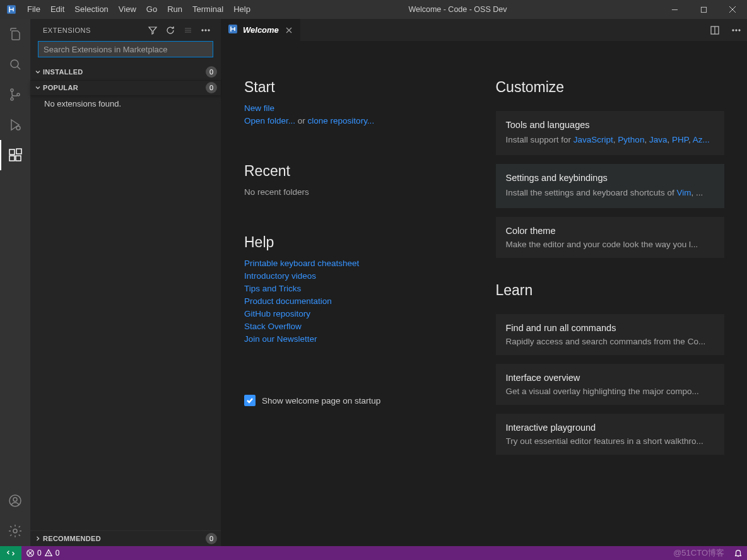  Describe the element at coordinates (153, 30) in the screenshot. I see `filter-icon` at that location.